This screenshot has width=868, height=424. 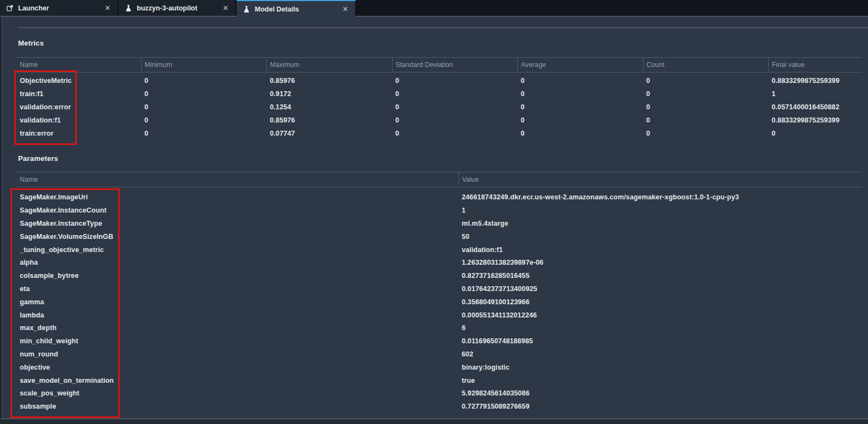 What do you see at coordinates (31, 43) in the screenshot?
I see `metrics-section-title: Metrics` at bounding box center [31, 43].